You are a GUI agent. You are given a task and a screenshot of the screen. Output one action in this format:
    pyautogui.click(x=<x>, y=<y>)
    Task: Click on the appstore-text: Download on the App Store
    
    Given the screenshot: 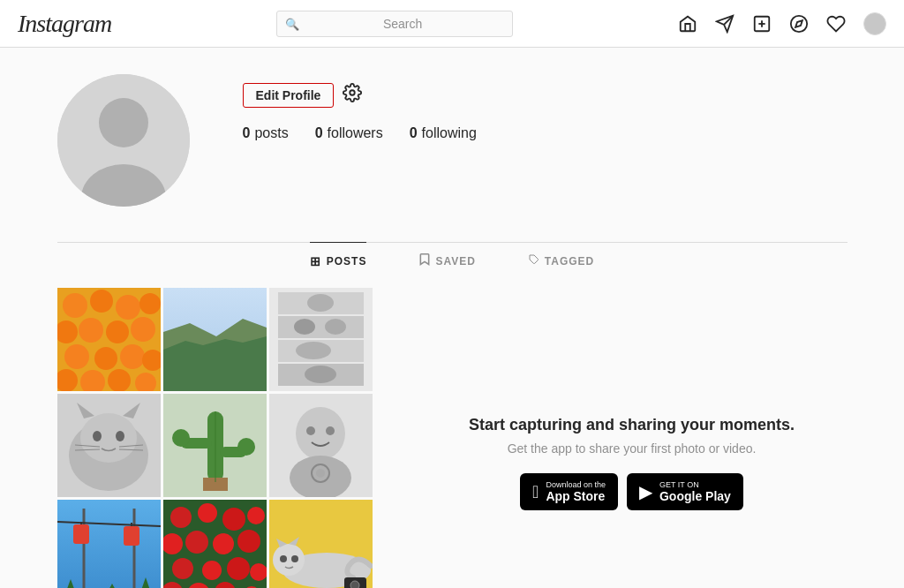 What is the action you would take?
    pyautogui.click(x=576, y=492)
    